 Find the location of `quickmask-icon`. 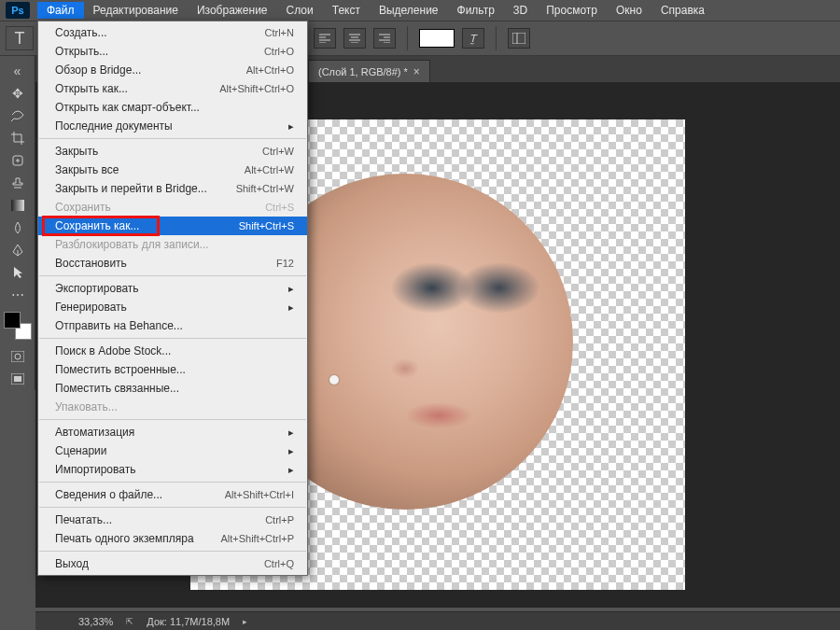

quickmask-icon is located at coordinates (17, 357).